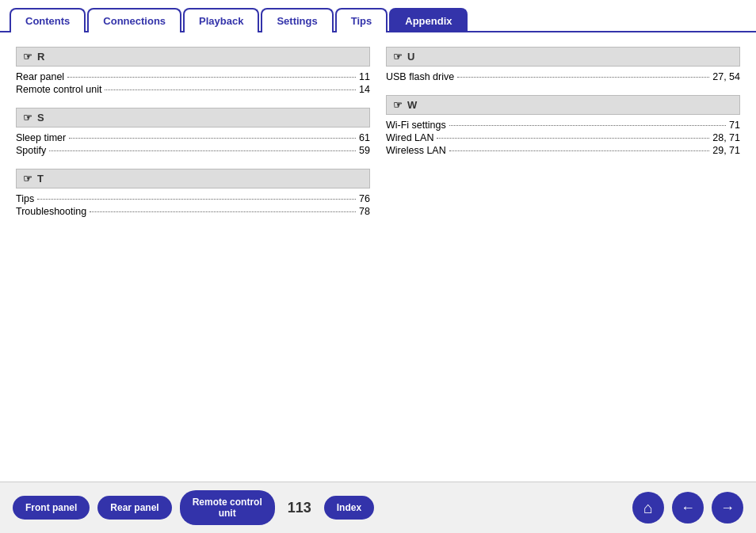 This screenshot has height=533, width=756. Describe the element at coordinates (428, 21) in the screenshot. I see `tab-appendix: Appendix` at that location.